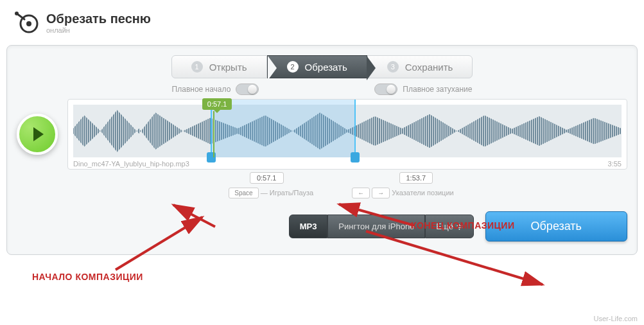  What do you see at coordinates (462, 225) in the screenshot?
I see `annotation-end: КОНЕЦ КОМПАЗИЦИИ` at bounding box center [462, 225].